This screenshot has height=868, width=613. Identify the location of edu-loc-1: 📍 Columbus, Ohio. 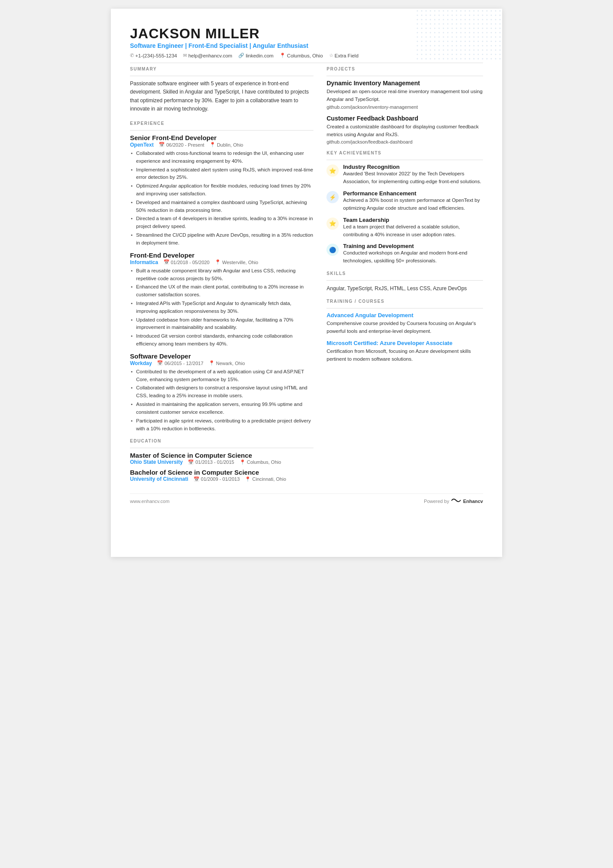
(260, 462).